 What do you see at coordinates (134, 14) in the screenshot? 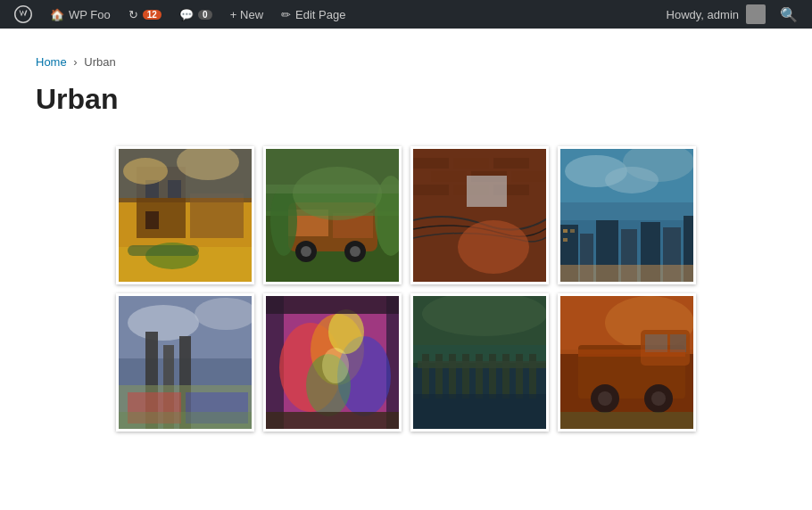
I see `updates-icon: ↻` at bounding box center [134, 14].